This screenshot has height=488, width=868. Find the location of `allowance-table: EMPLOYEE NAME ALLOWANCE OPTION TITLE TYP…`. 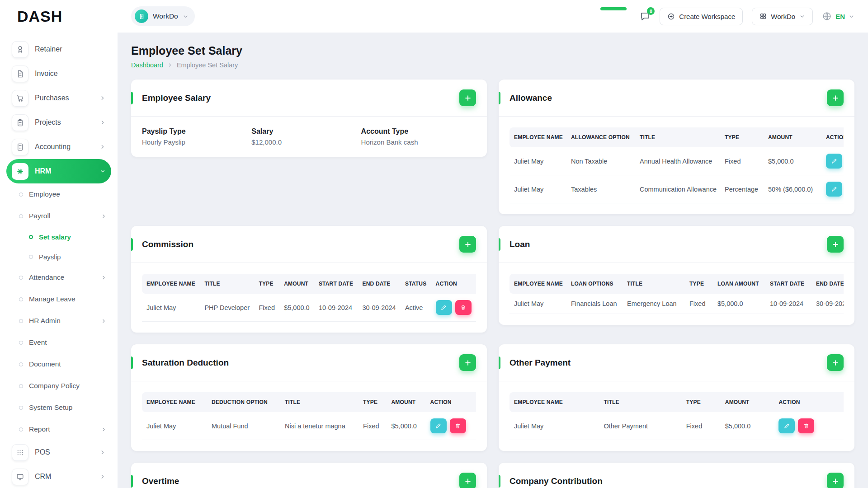

allowance-table: EMPLOYEE NAME ALLOWANCE OPTION TITLE TYP… is located at coordinates (676, 165).